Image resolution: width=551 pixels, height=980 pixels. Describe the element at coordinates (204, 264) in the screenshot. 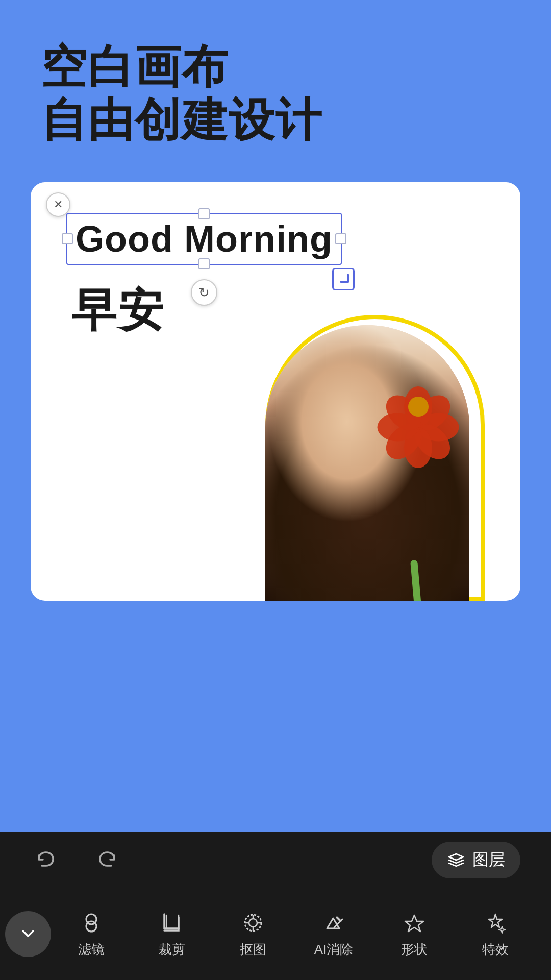

I see `handle-bottom-center` at that location.